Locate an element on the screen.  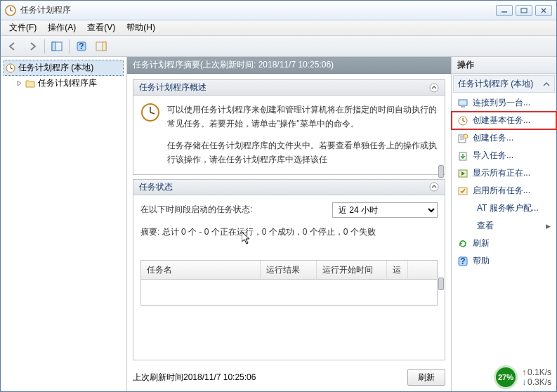
status-panel-header: 任务状态 is located at coordinates (289, 188).